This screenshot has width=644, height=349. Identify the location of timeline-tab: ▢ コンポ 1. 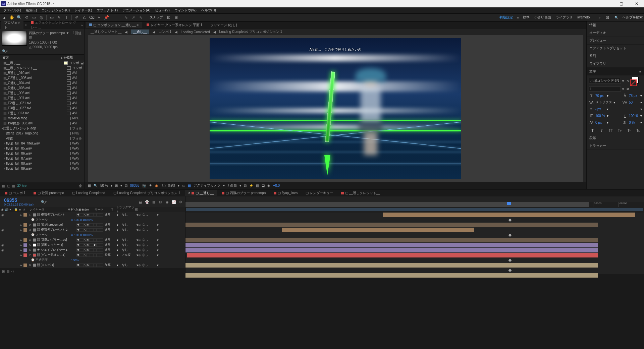
(15, 193).